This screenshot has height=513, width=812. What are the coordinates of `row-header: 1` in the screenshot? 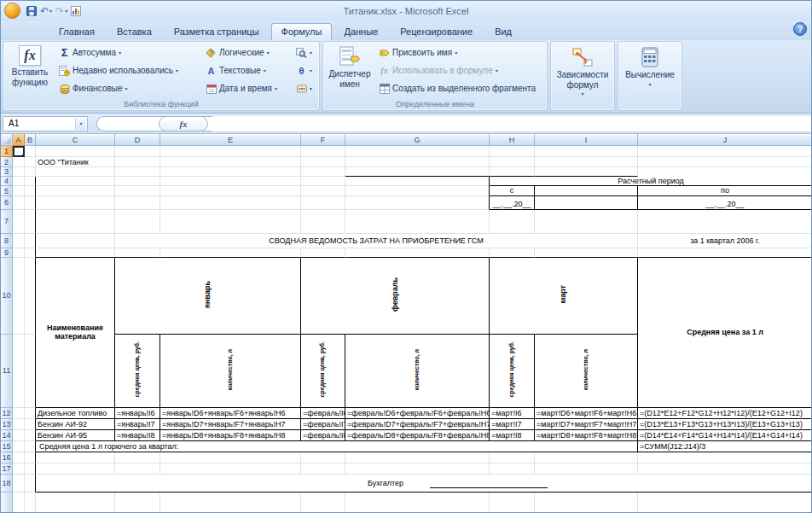 It's located at (7, 152).